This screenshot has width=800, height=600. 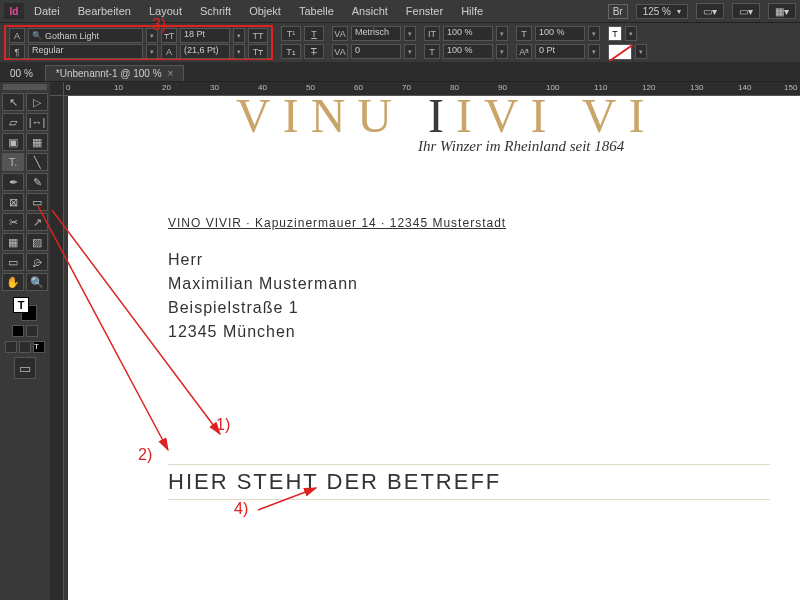 What do you see at coordinates (334, 482) in the screenshot?
I see `subject-text: HIER STEHT DER BETREFF` at bounding box center [334, 482].